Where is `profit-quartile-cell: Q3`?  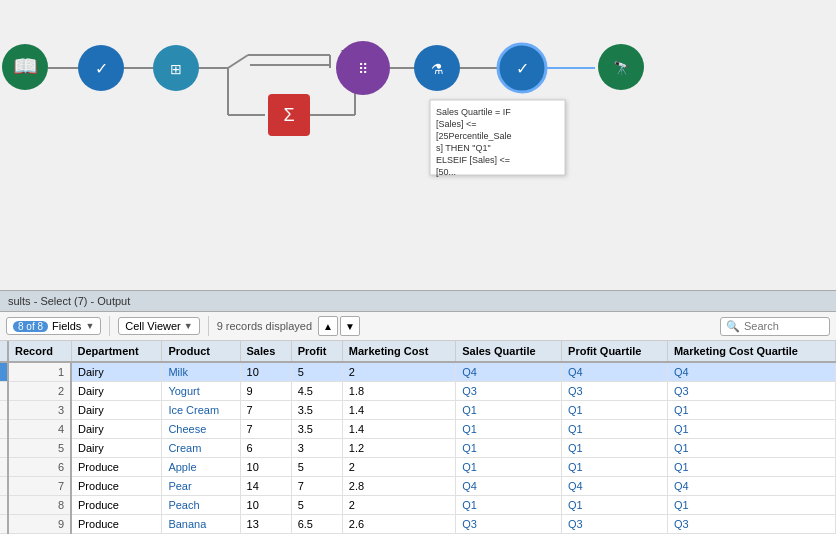 profit-quartile-cell: Q3 is located at coordinates (615, 524).